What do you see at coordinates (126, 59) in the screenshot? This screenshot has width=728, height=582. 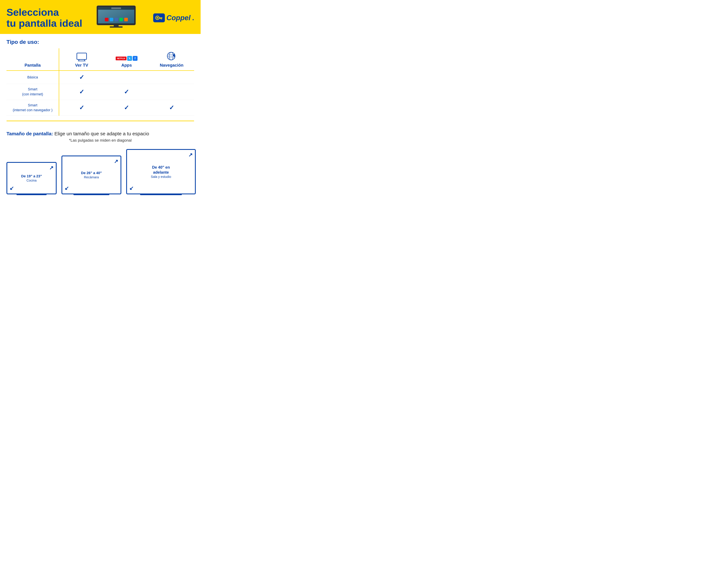 I see `col-header-apps: NETFLIX 𝕏 f Apps` at bounding box center [126, 59].